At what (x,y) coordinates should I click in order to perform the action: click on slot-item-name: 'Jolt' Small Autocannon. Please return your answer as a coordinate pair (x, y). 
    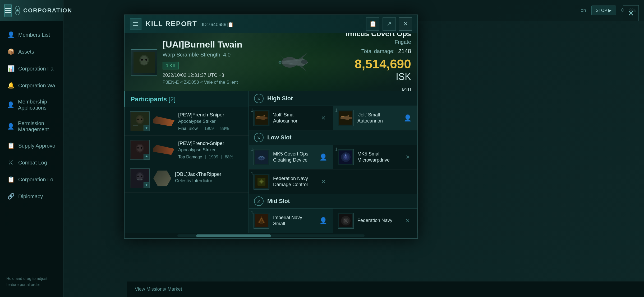
    Looking at the image, I should click on (378, 118).